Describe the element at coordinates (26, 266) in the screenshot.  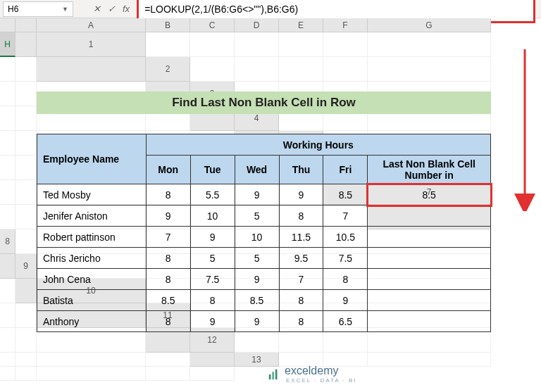
I see `row-head-9: 9` at that location.